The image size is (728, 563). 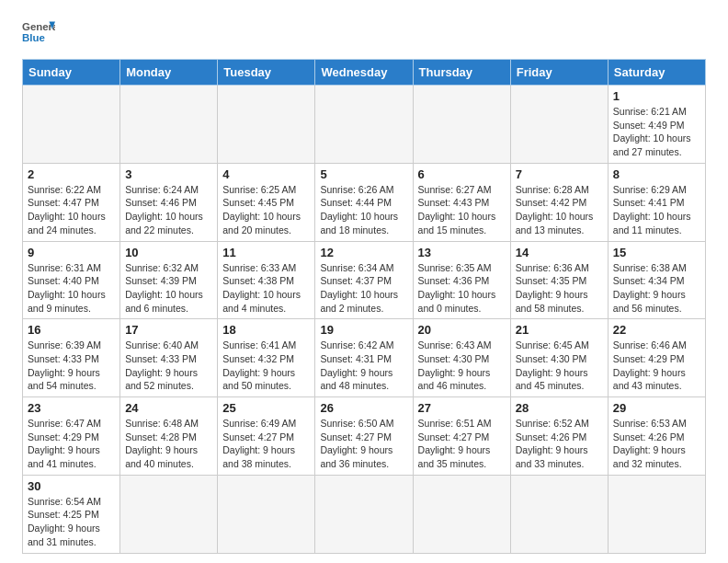 I want to click on day-number: 13, so click(x=461, y=252).